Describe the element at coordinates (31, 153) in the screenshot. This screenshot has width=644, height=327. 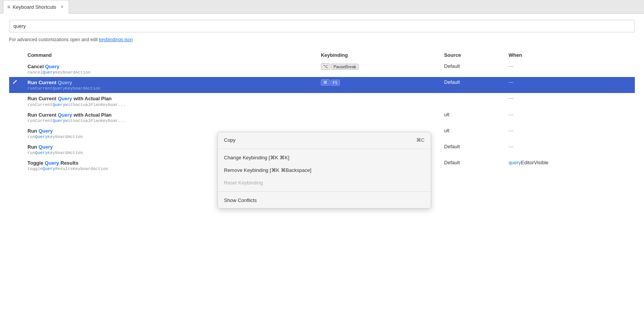
I see `cmdid-prefix: run` at that location.